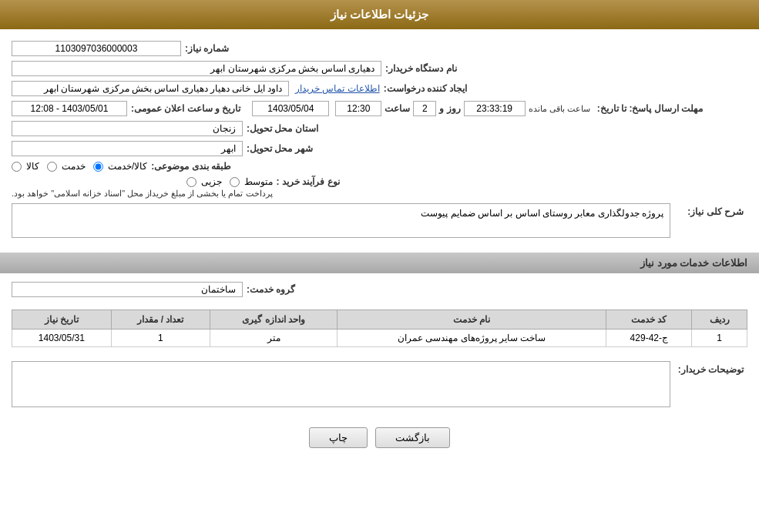  Describe the element at coordinates (52, 166) in the screenshot. I see `radio-khadamat-input` at that location.